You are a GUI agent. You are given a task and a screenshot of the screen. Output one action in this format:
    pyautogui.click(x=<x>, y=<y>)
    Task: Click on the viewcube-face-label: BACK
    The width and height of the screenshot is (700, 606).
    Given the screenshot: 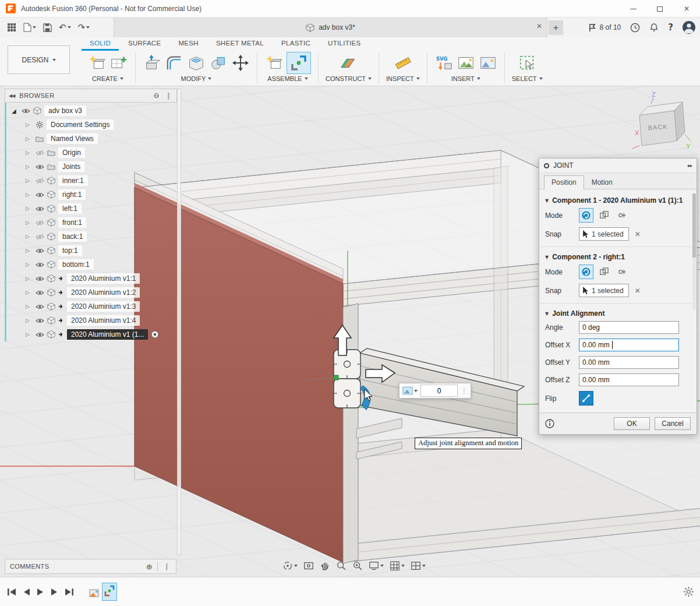 What is the action you would take?
    pyautogui.click(x=658, y=127)
    